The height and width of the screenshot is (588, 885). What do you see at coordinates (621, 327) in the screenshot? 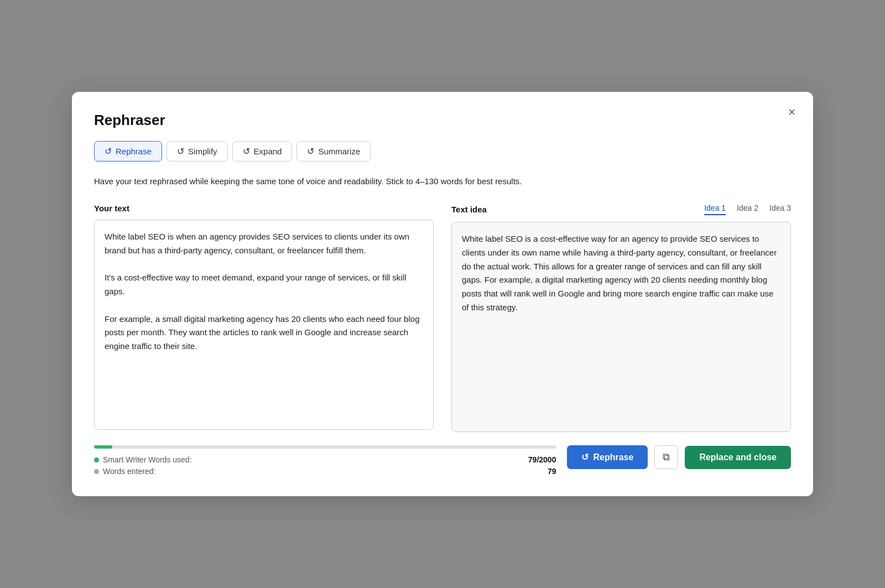
I see `idea-display: White label SEO is a cost-effective way …` at bounding box center [621, 327].